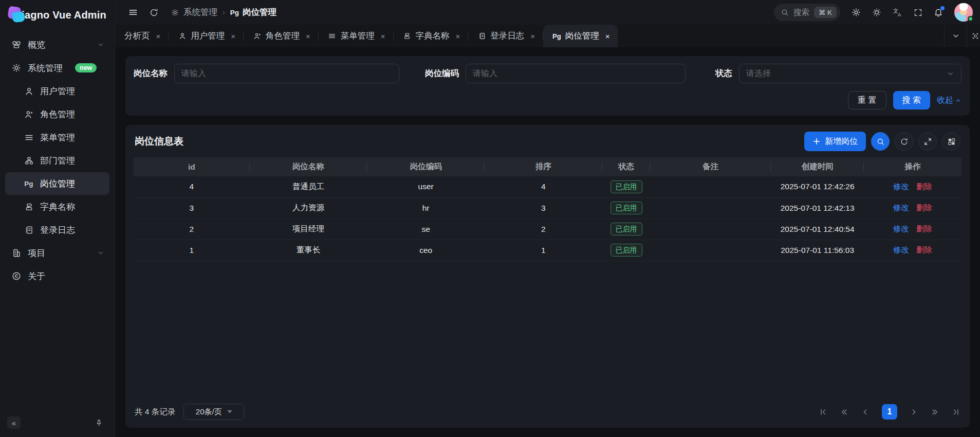 The image size is (980, 437). What do you see at coordinates (548, 187) in the screenshot?
I see `table-row: 4 普通员工 user 4 已启用 2025-07-01 12:42:26 修改…` at bounding box center [548, 187].